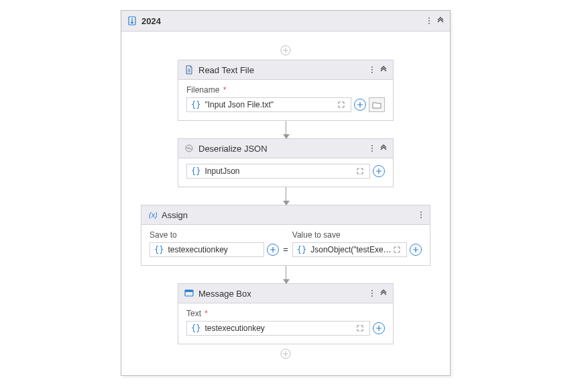 Image resolution: width=588 pixels, height=390 pixels. I want to click on filename-value: "Input Json File.txt", so click(270, 105).